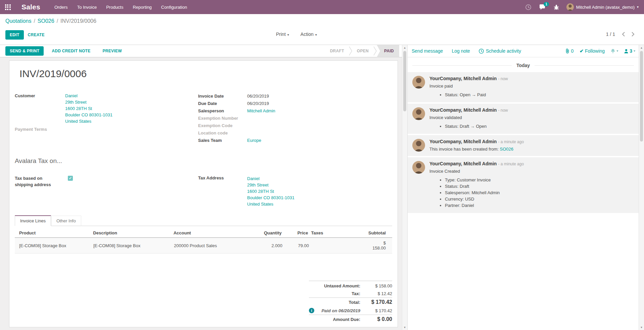  Describe the element at coordinates (630, 51) in the screenshot. I see `followers-button: 3 ▾` at that location.